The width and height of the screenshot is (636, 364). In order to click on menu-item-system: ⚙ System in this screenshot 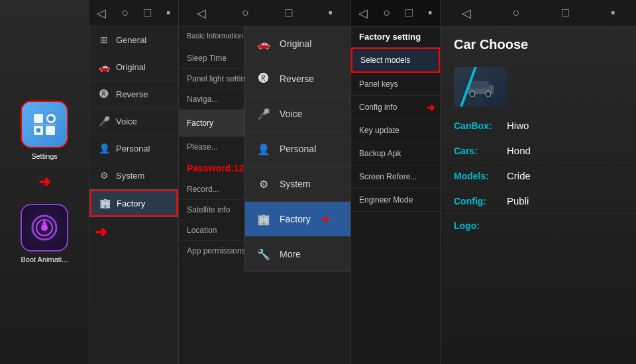, I will do `click(134, 176)`.